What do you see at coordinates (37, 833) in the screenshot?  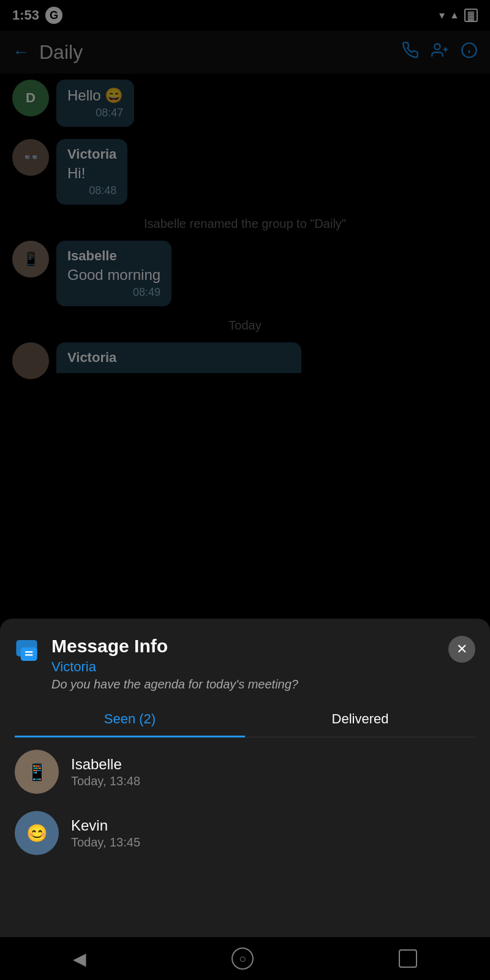 I see `seen-avatar-kevin: 😊` at bounding box center [37, 833].